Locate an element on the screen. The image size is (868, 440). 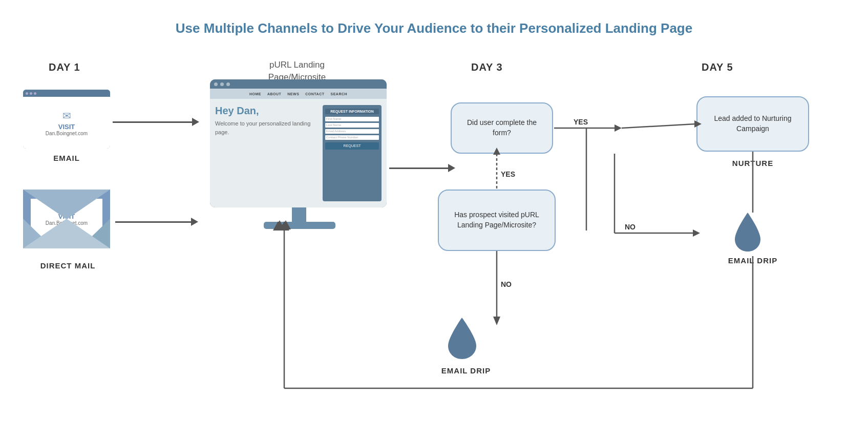
form-title: REQUEST INFORMATION is located at coordinates (352, 112).